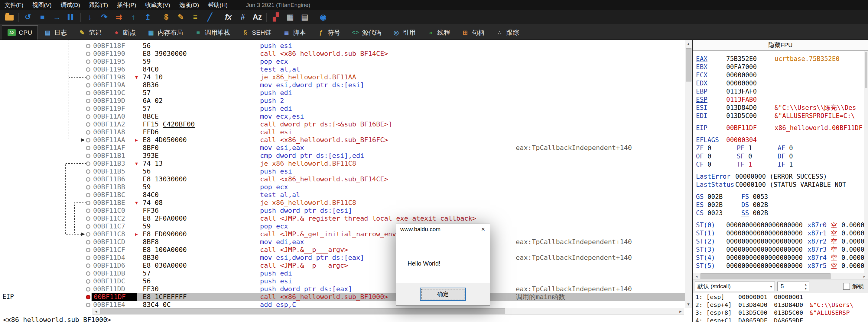  Describe the element at coordinates (342, 187) in the screenshot. I see `disasm-row: 00BF11BB59pop ecx` at that location.